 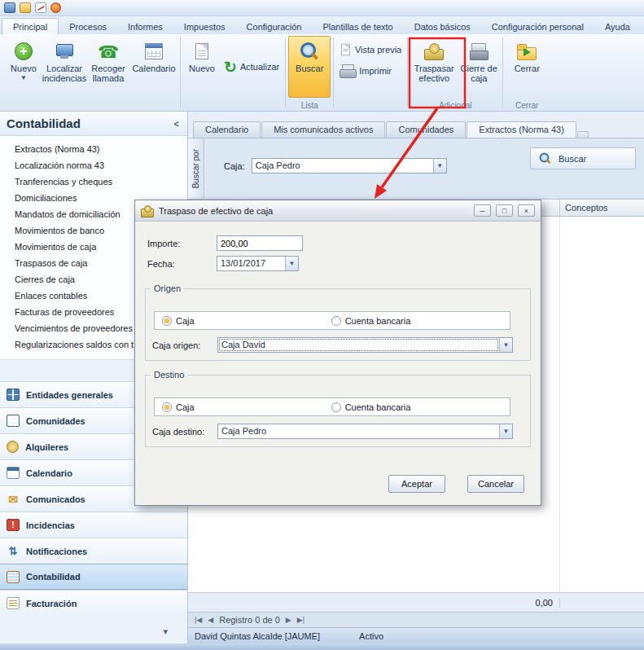 I want to click on origen-radio-caja-label: Caja, so click(x=186, y=321).